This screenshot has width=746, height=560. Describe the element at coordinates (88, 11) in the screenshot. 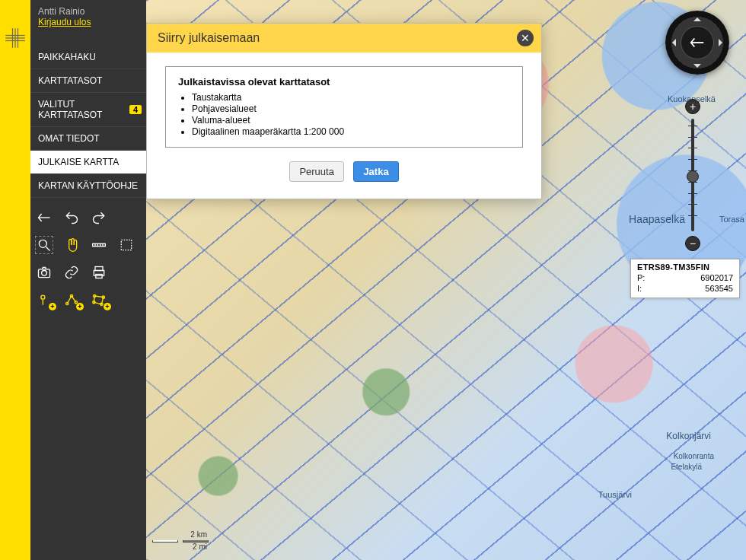

I see `user-name: Antti Rainio` at that location.